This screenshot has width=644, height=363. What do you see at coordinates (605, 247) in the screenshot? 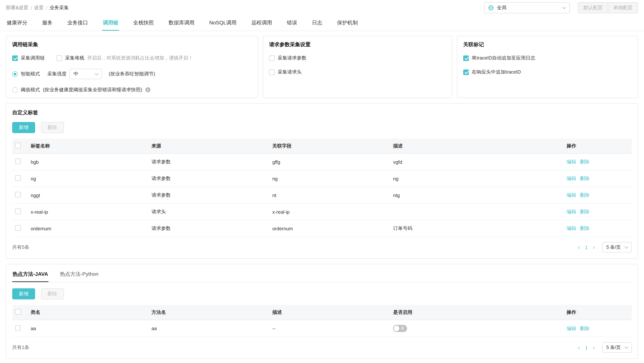
I see `pagination: 1 5 条/页` at bounding box center [605, 247].